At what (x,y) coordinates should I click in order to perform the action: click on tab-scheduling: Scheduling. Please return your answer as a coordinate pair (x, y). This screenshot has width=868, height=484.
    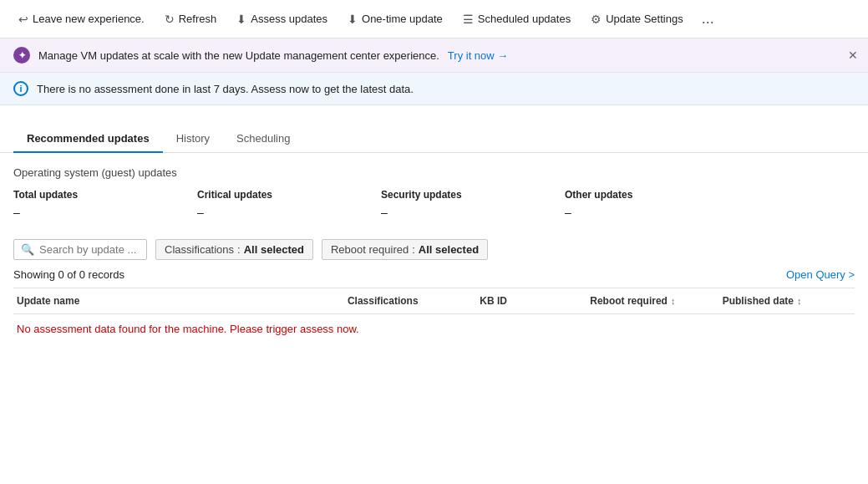
    Looking at the image, I should click on (263, 139).